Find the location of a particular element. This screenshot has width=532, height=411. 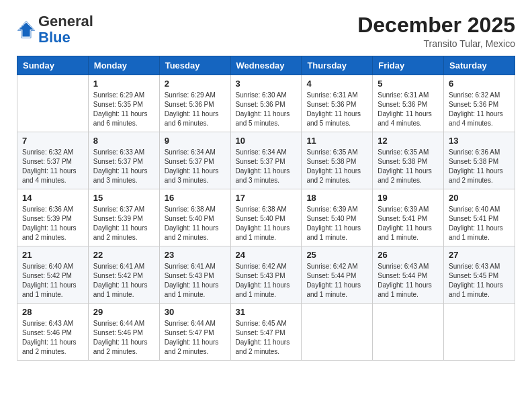

sunrise-text: Sunrise: 6:44 AM is located at coordinates (119, 324).